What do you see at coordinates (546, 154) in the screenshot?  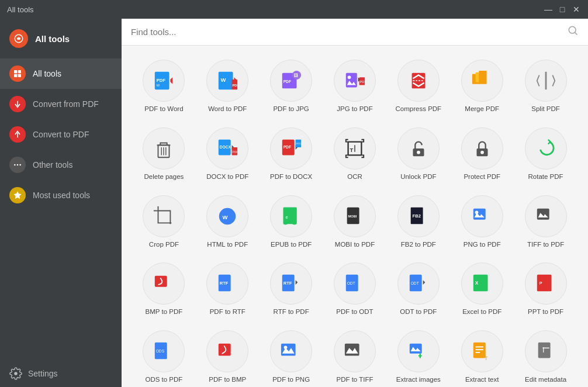 I see `tool-item-rotate-pdf: Rotate PDF` at bounding box center [546, 154].